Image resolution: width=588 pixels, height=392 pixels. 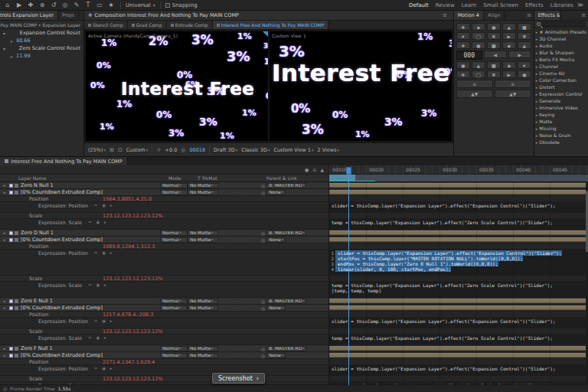 What do you see at coordinates (501, 5) in the screenshot?
I see `workspace-small-screen: Small Screen` at bounding box center [501, 5].